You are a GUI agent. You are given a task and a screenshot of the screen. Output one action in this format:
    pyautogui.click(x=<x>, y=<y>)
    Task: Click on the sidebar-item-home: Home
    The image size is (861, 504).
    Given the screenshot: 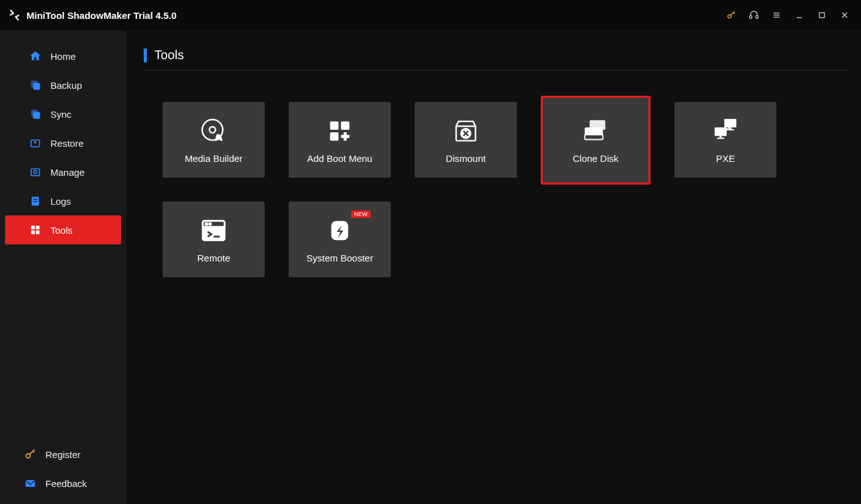 What is the action you would take?
    pyautogui.click(x=63, y=56)
    